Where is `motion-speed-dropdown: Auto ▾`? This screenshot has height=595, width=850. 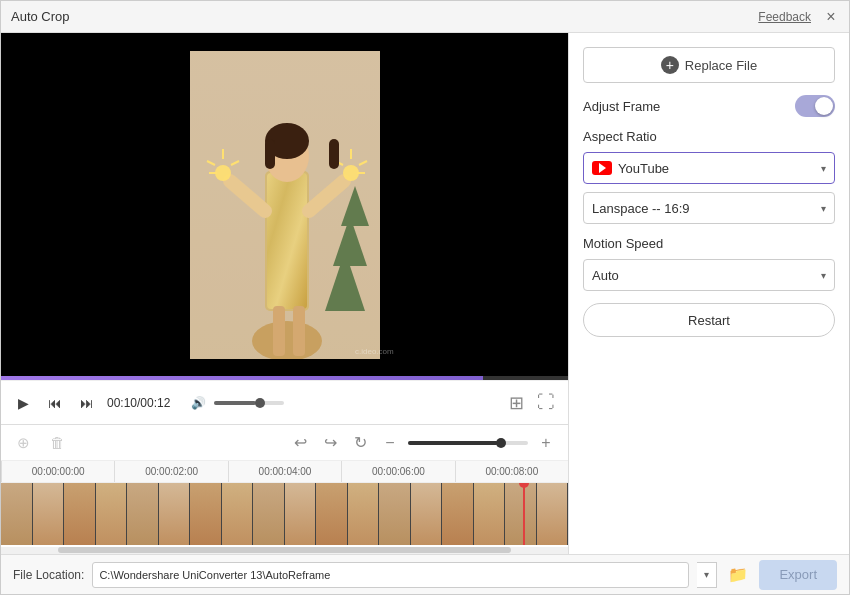 motion-speed-dropdown: Auto ▾ is located at coordinates (709, 275).